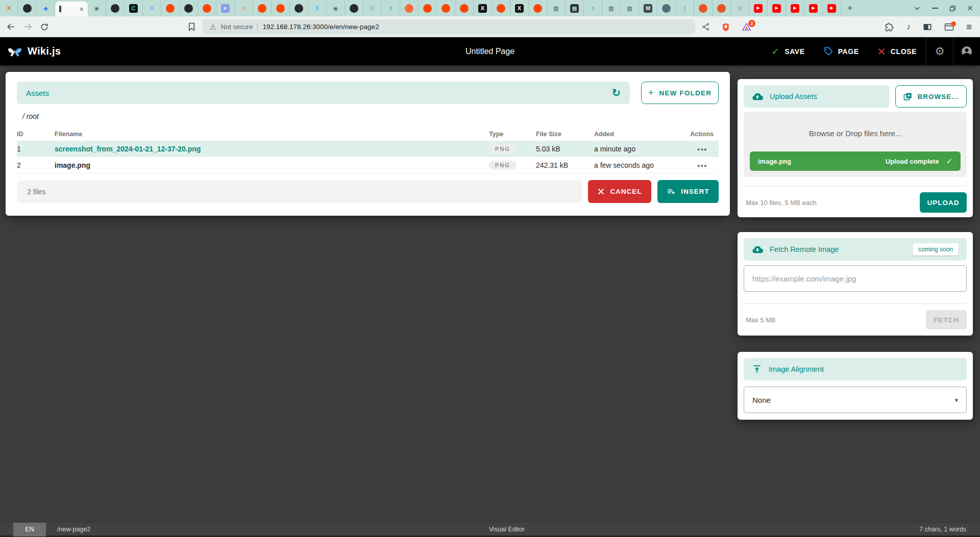 This screenshot has height=537, width=980. What do you see at coordinates (44, 27) in the screenshot?
I see `reload-button` at bounding box center [44, 27].